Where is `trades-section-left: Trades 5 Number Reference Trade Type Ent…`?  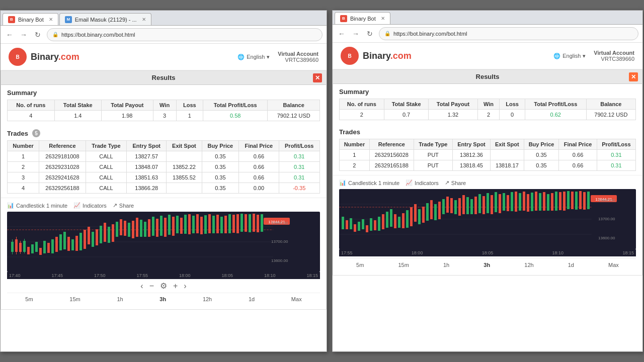 trades-section-left: Trades 5 Number Reference Trade Type Ent… is located at coordinates (164, 161).